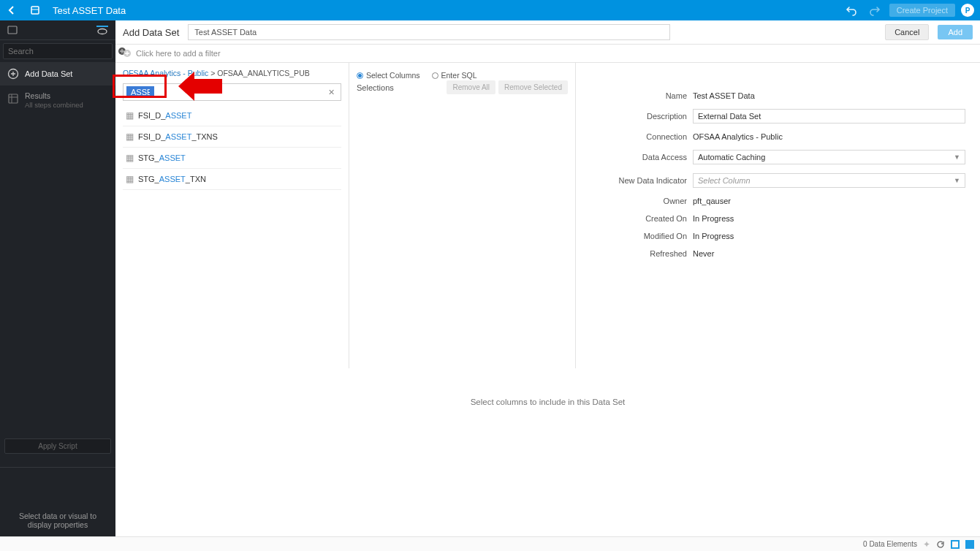 This screenshot has width=980, height=551. What do you see at coordinates (58, 51) in the screenshot?
I see `sidebar-search-input` at bounding box center [58, 51].